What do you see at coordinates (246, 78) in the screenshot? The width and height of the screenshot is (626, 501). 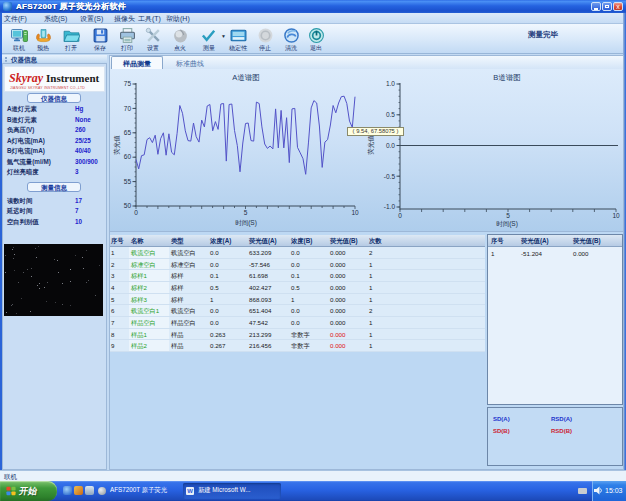 I see `svg-text: A道谱图` at bounding box center [246, 78].